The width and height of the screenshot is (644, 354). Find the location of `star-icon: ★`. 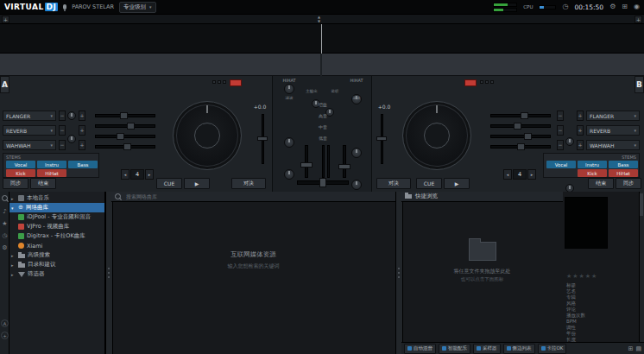

star-icon: ★ is located at coordinates (5, 224).